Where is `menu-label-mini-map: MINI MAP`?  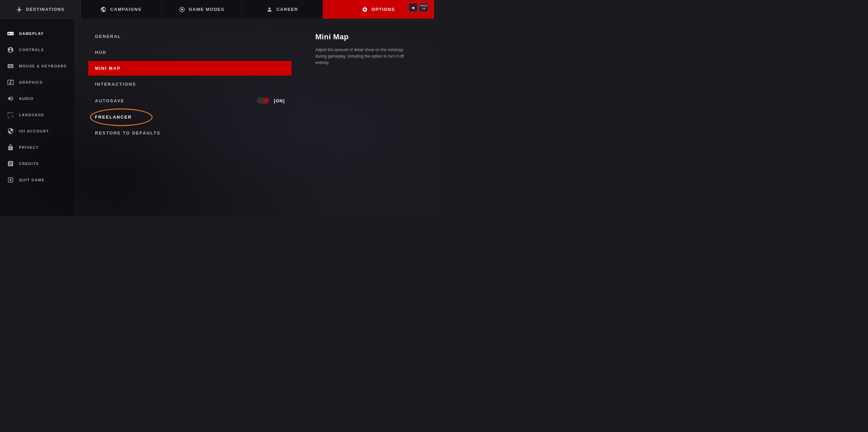
menu-label-mini-map: MINI MAP is located at coordinates (108, 68).